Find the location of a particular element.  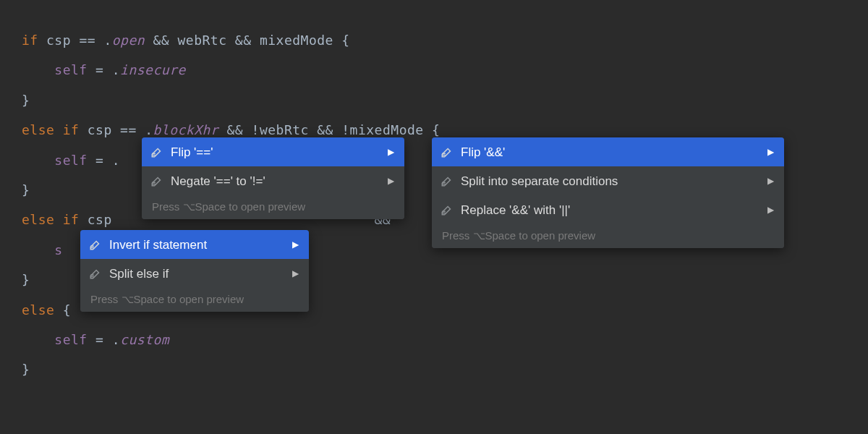

intention-label: Split else if is located at coordinates (197, 273).